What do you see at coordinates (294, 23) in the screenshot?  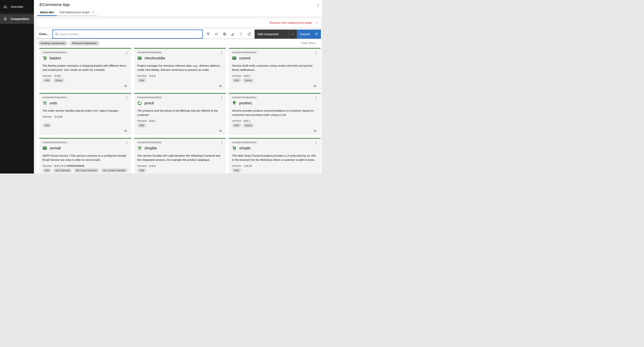 I see `remove-from-deployment-target-button: Remove from deployment target` at bounding box center [294, 23].